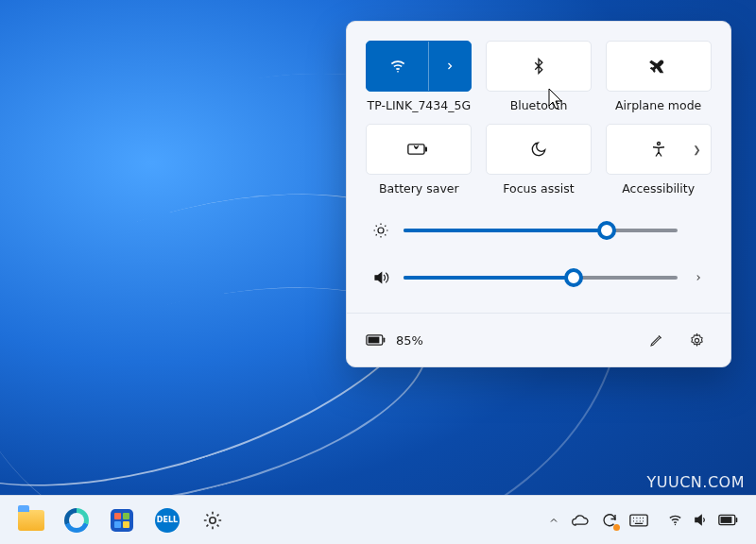 This screenshot has width=756, height=544. Describe the element at coordinates (420, 189) in the screenshot. I see `battery-saver-label: Battery saver` at that location.